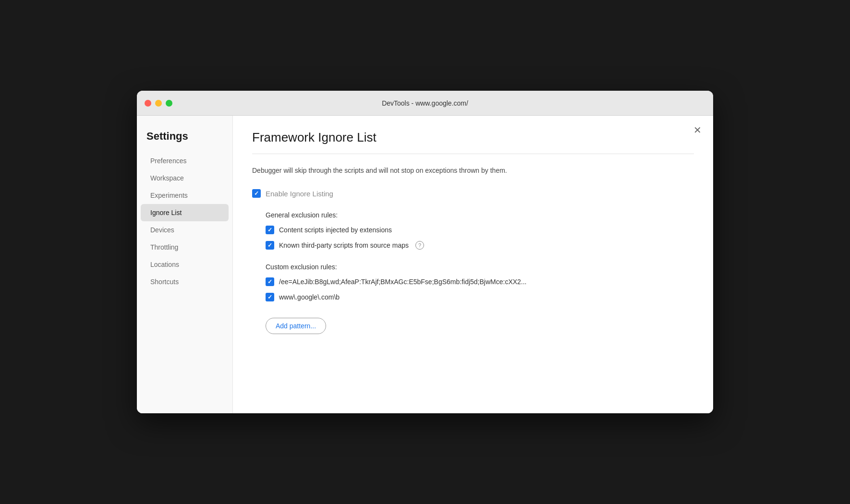 The height and width of the screenshot is (504, 850). What do you see at coordinates (184, 247) in the screenshot?
I see `sidebar-item-throttling: Throttling` at bounding box center [184, 247].